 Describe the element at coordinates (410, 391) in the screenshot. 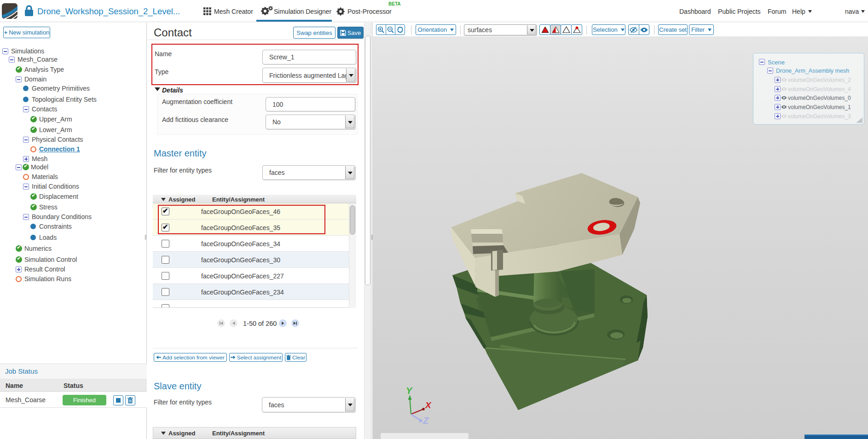

I see `svg-text: Y` at that location.